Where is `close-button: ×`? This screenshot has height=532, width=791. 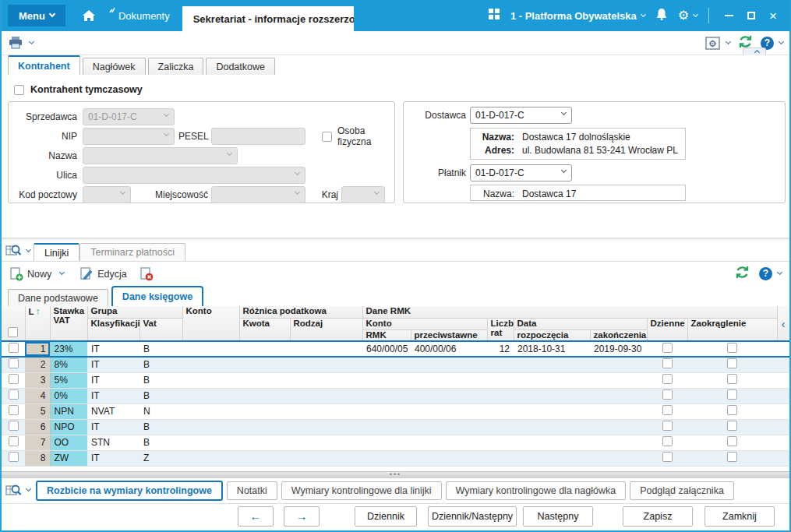
close-button: × is located at coordinates (773, 16).